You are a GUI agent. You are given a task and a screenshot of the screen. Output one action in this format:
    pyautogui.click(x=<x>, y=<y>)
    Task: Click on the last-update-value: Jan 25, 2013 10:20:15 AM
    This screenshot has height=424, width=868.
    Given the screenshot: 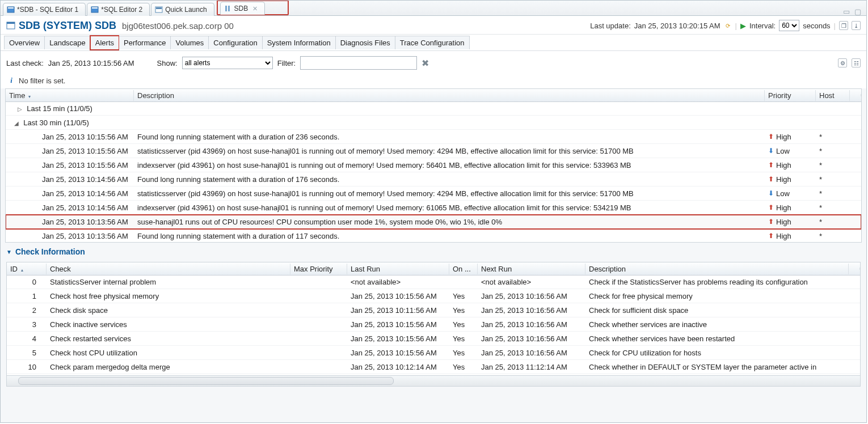 What is the action you would take?
    pyautogui.click(x=677, y=26)
    